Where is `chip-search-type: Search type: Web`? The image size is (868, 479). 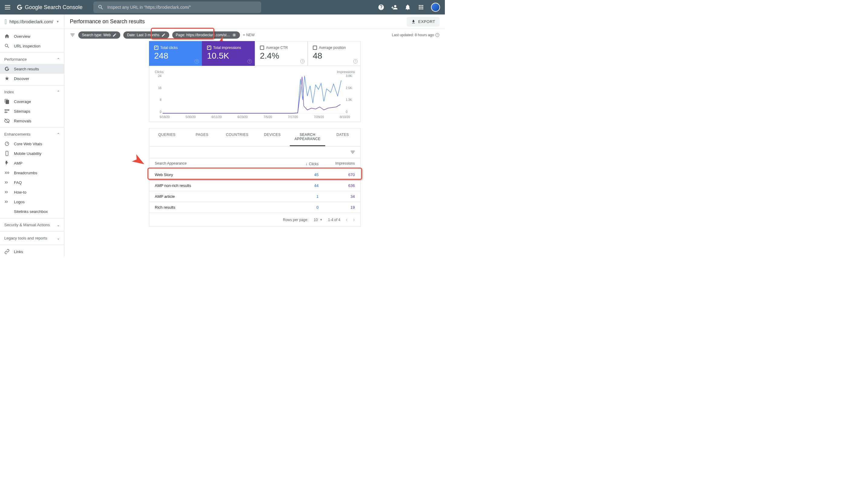 chip-search-type: Search type: Web is located at coordinates (99, 35).